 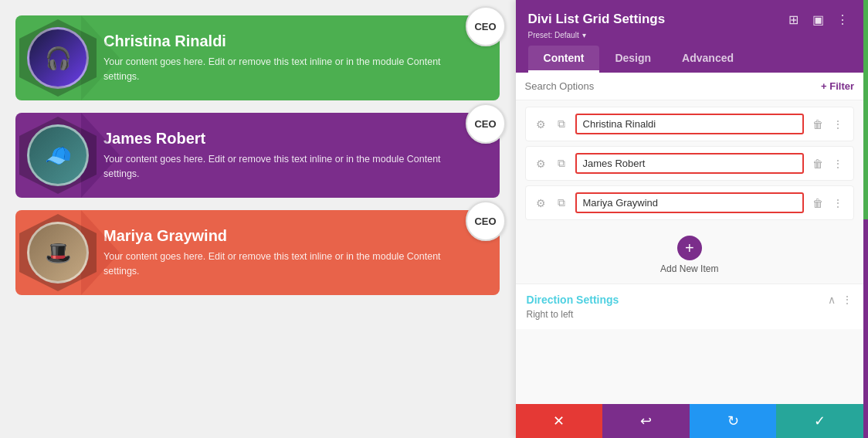 What do you see at coordinates (258, 58) in the screenshot?
I see `card-christina: CEO 🎧 Christina Rinaldi Your content goe…` at bounding box center [258, 58].